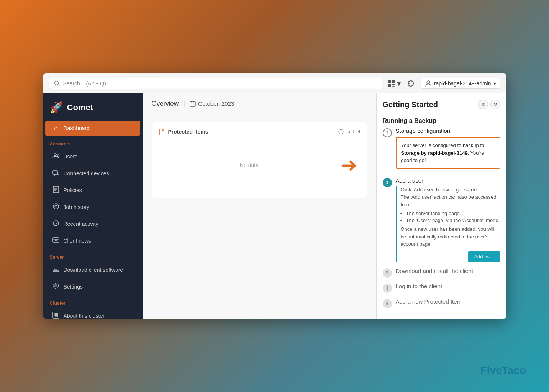  I want to click on refresh-btn, so click(411, 83).